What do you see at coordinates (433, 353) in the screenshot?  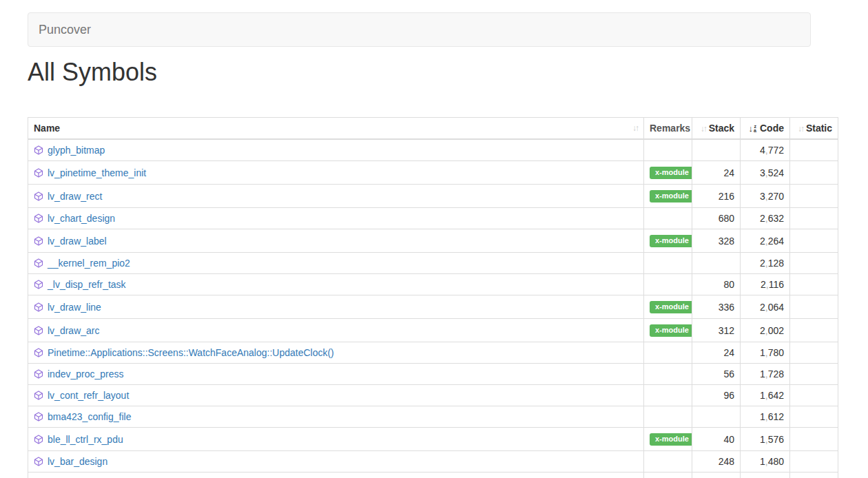 I see `table-row: Pinetime::Applications::Screens::WatchFa…` at bounding box center [433, 353].